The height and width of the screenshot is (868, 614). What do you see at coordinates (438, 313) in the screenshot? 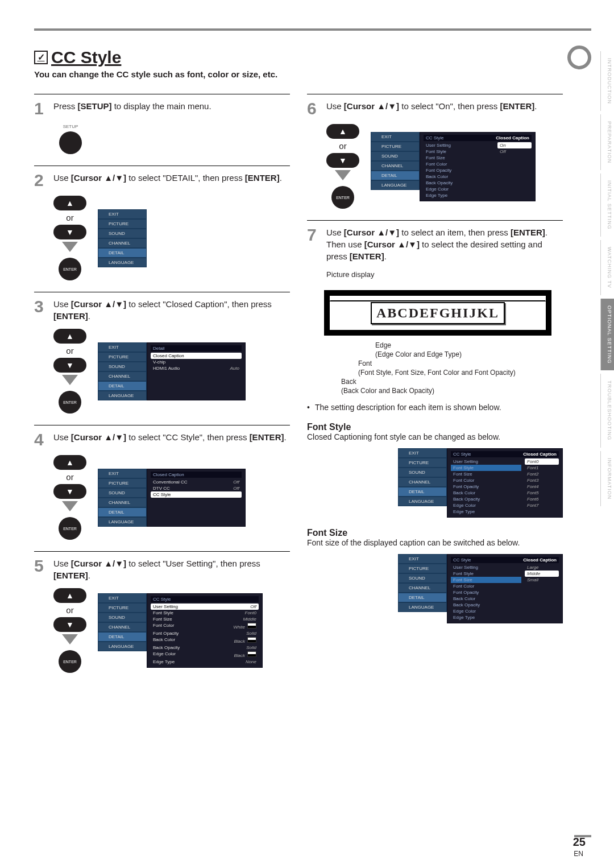
I see `picture-display: ABCDEFGHIJKL` at bounding box center [438, 313].